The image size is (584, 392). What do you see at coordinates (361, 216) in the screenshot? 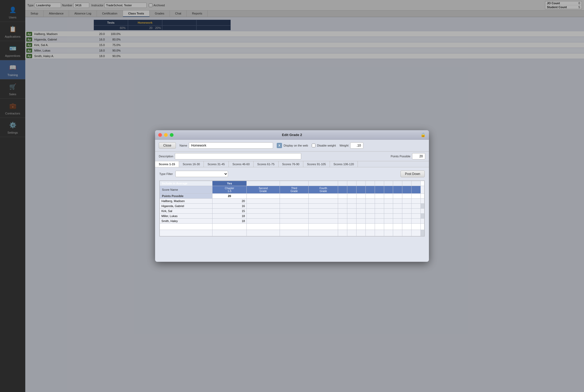
I see `g4-e3` at bounding box center [361, 216].